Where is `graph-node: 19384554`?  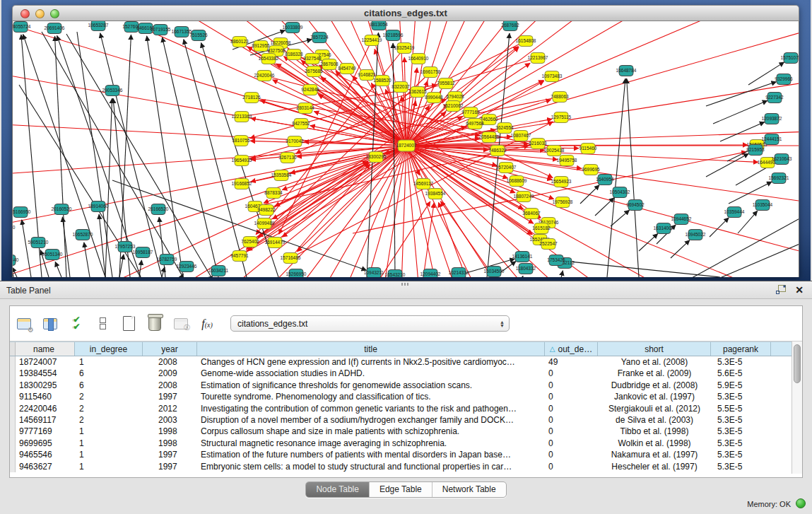 graph-node: 19384554 is located at coordinates (435, 194).